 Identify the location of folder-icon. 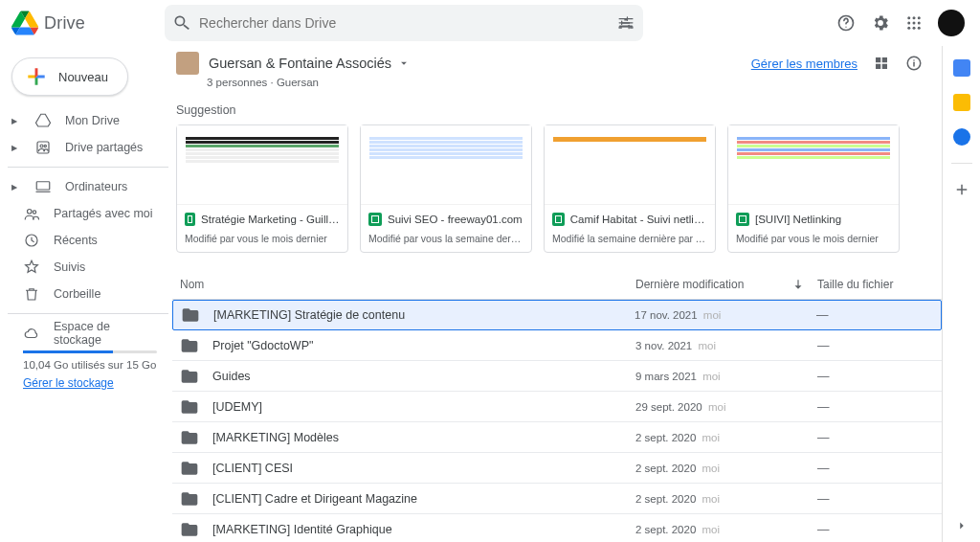
(189, 468).